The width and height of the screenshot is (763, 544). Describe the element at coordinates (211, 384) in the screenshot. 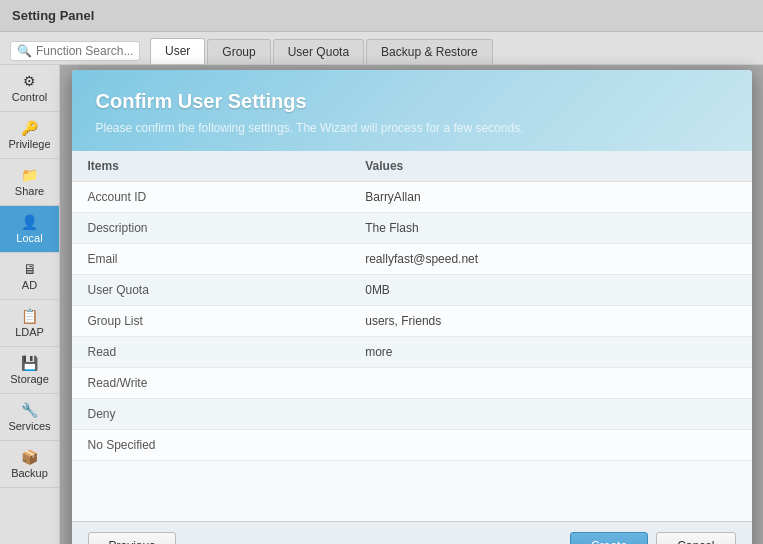

I see `row-item: Read/Write` at that location.